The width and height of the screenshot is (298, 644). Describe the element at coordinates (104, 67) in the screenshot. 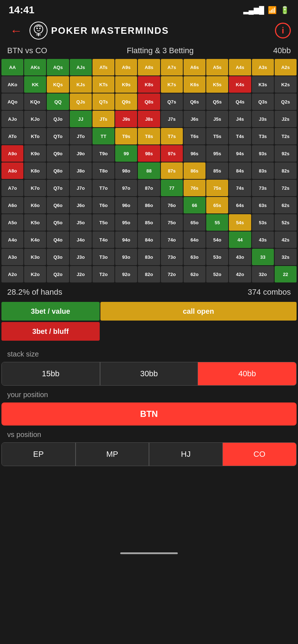

I see `hand-cell-ats: ATs` at that location.